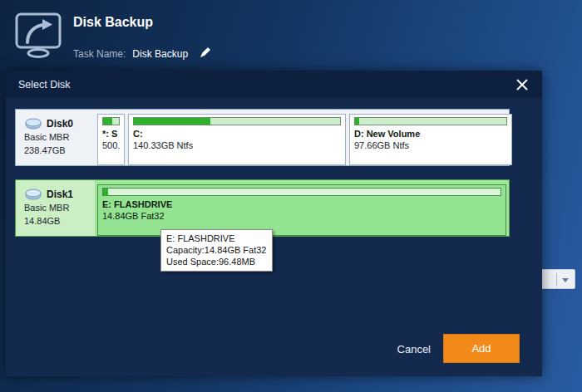 The image size is (582, 392). What do you see at coordinates (100, 54) in the screenshot?
I see `task-name-label: Task Name:` at bounding box center [100, 54].